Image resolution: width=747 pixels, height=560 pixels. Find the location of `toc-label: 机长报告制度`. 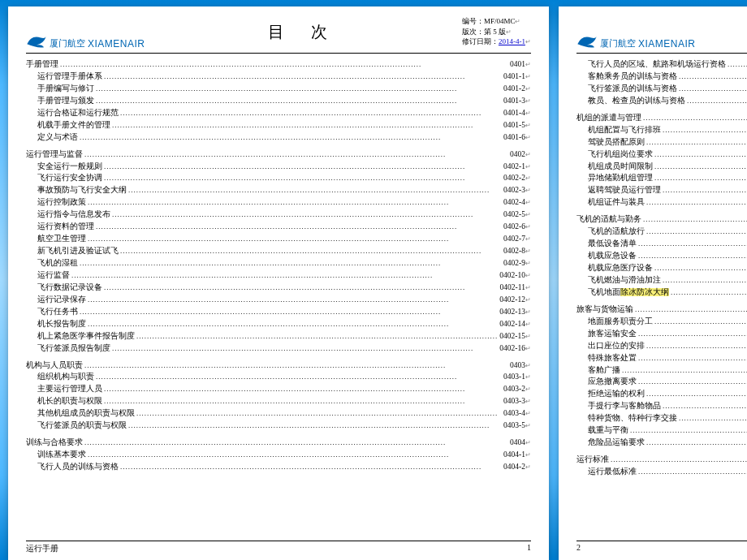

toc-label: 机长报告制度 is located at coordinates (56, 325).